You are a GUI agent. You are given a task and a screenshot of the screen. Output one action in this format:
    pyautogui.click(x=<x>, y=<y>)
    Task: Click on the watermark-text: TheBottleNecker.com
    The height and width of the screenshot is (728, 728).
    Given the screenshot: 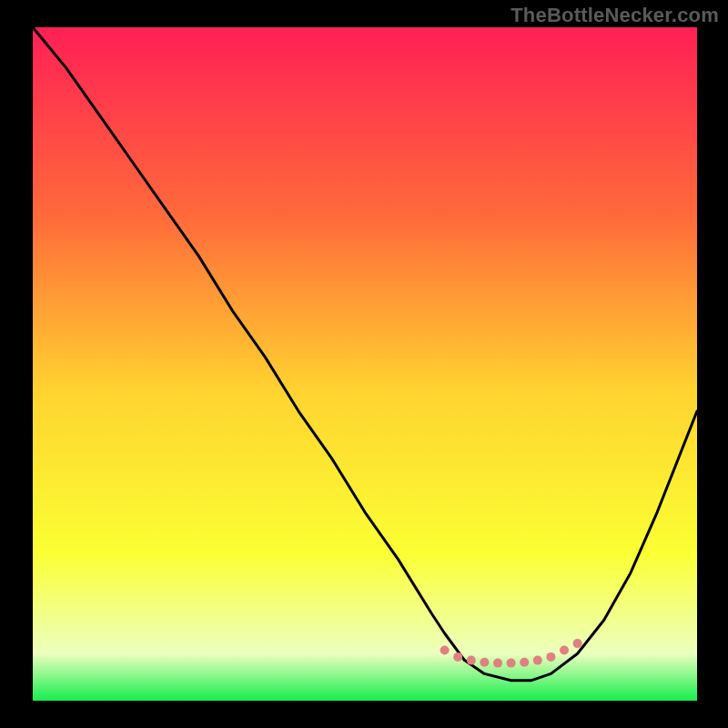 What is the action you would take?
    pyautogui.click(x=615, y=15)
    